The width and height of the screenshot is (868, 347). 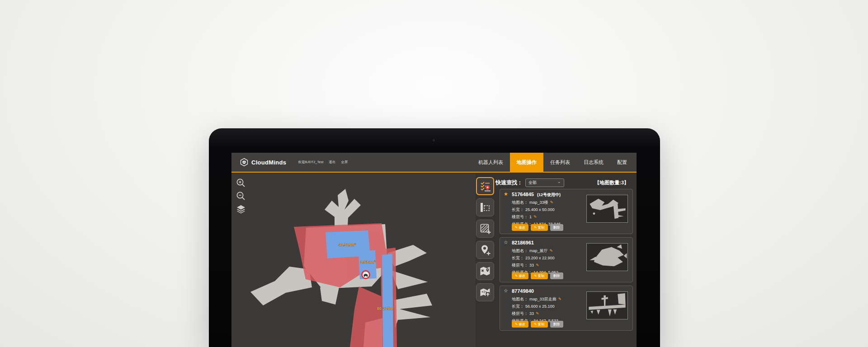 What do you see at coordinates (354, 260) in the screenshot?
I see `map-canvas: 40.519m² 8.614m² 80.215m²` at bounding box center [354, 260].